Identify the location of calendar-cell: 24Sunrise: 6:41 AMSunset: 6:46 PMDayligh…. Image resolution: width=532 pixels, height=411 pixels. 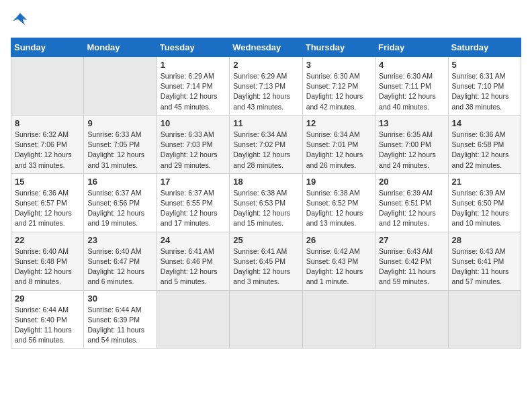
(193, 261).